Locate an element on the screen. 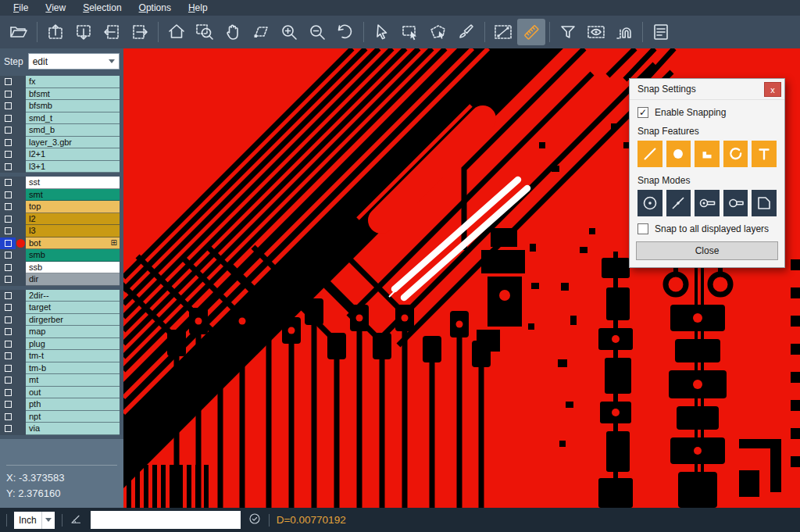 This screenshot has height=532, width=800. menu-item-help: Help is located at coordinates (198, 8).